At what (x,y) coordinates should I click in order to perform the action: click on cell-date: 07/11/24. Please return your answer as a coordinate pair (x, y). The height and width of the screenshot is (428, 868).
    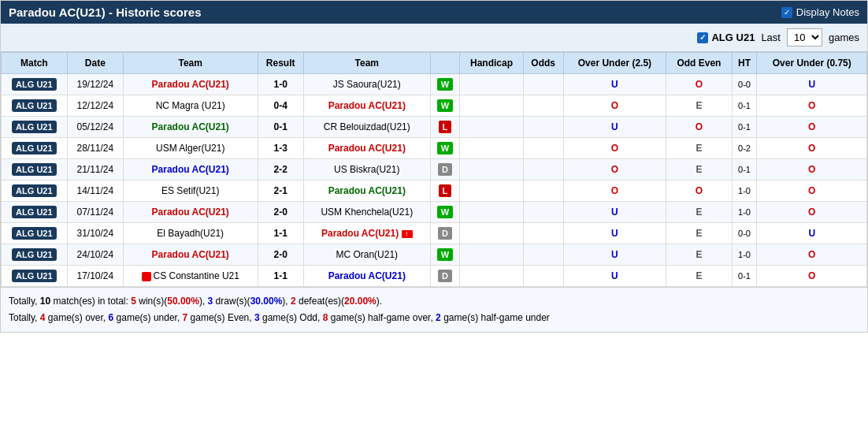
    Looking at the image, I should click on (95, 213).